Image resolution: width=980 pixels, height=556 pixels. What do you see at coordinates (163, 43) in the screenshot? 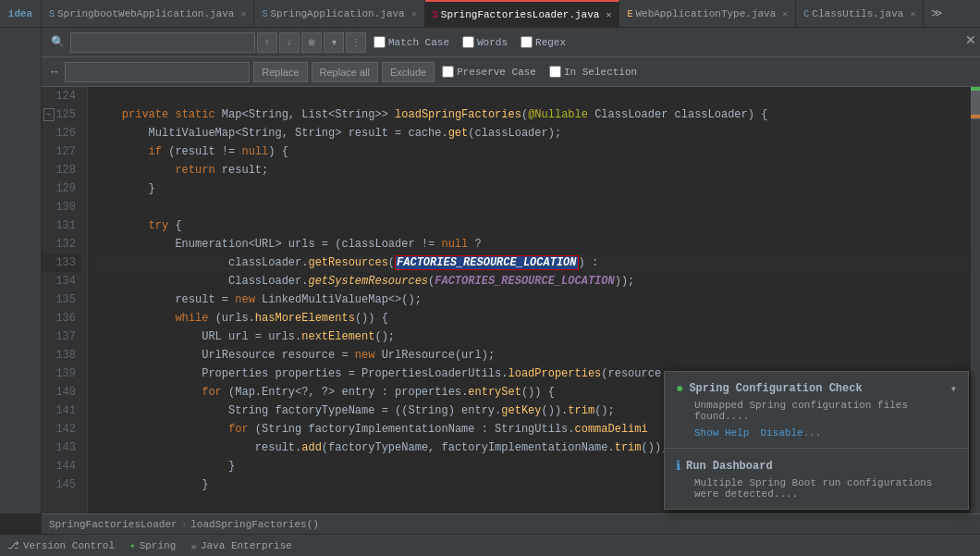
I see `find-input` at bounding box center [163, 43].